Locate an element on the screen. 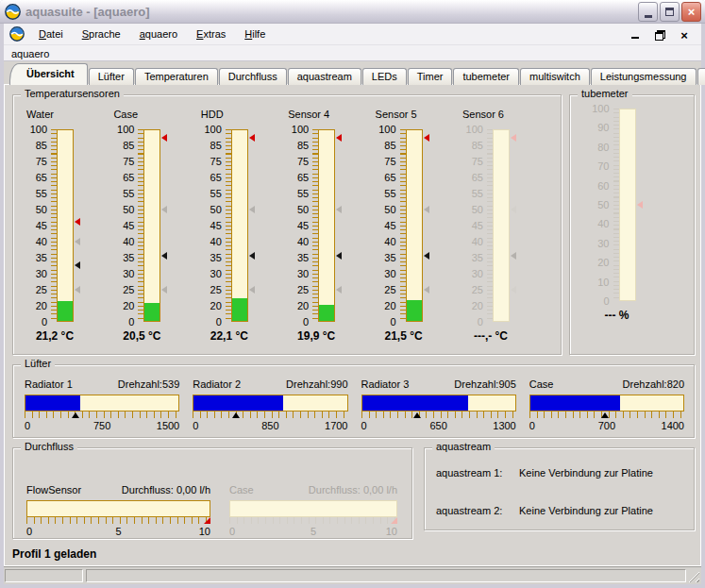  menu-item-hilfe: Hilfe is located at coordinates (255, 34).